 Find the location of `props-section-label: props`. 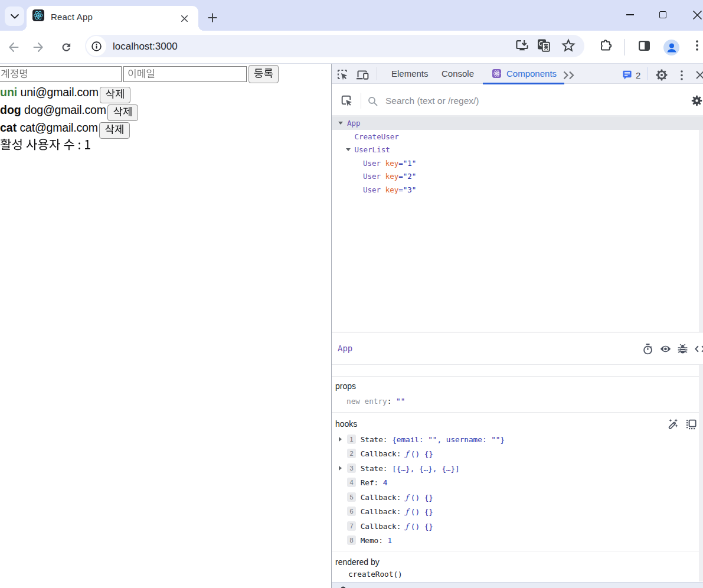

props-section-label: props is located at coordinates (346, 386).